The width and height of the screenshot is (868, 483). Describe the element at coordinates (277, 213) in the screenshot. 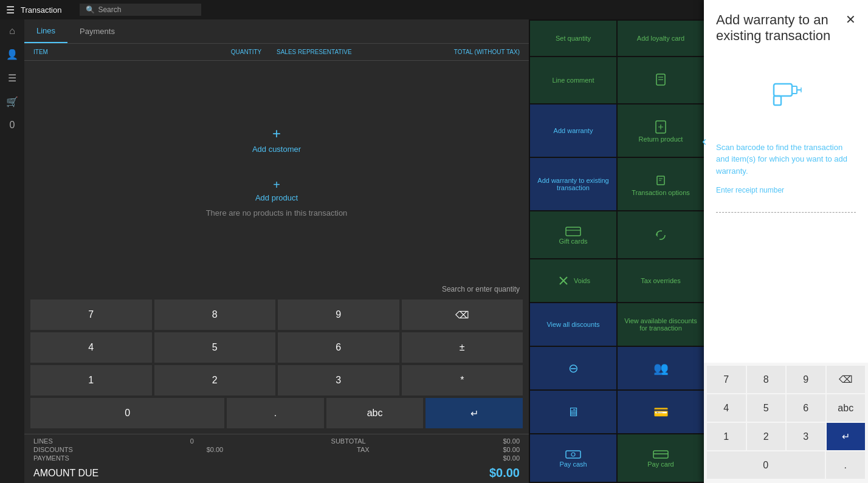

I see `no-products-text: There are no products in this transactio…` at that location.